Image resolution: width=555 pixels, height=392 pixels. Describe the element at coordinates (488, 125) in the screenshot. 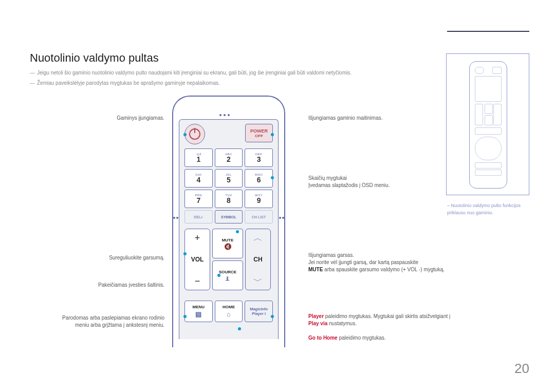

I see `remote-small-illustration` at that location.